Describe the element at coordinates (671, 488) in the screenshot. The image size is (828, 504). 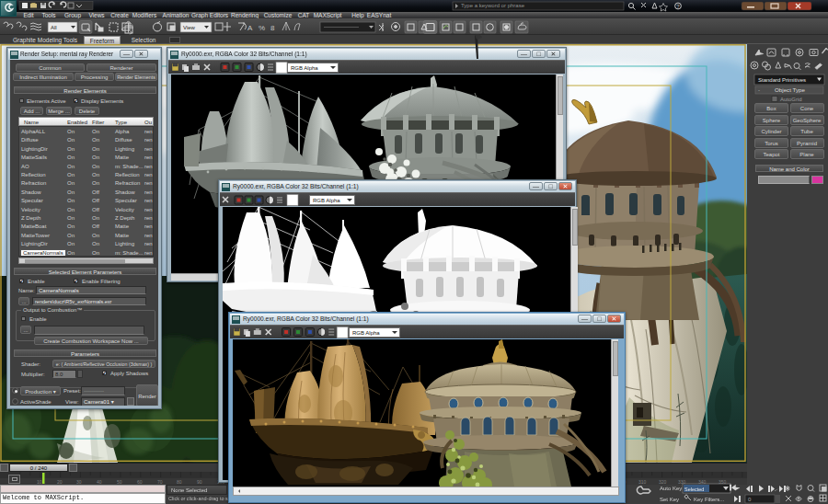
I see `svg-text: Auto Key` at that location.